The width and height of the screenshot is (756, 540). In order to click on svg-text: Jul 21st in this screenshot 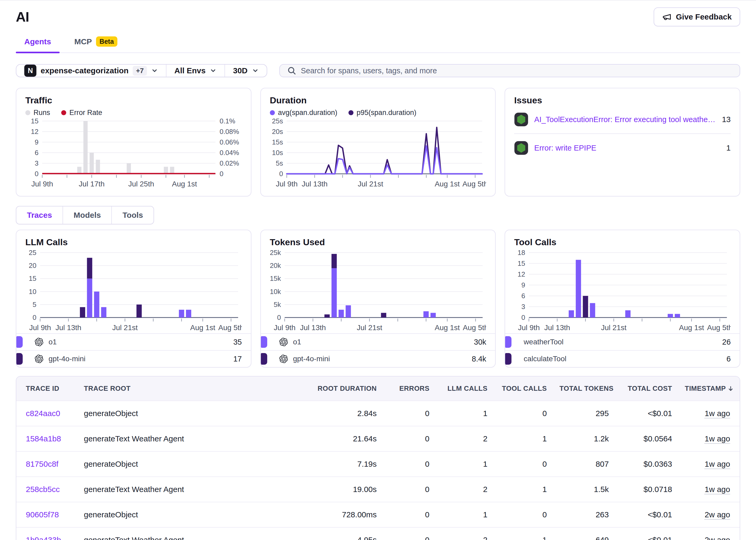, I will do `click(125, 328)`.